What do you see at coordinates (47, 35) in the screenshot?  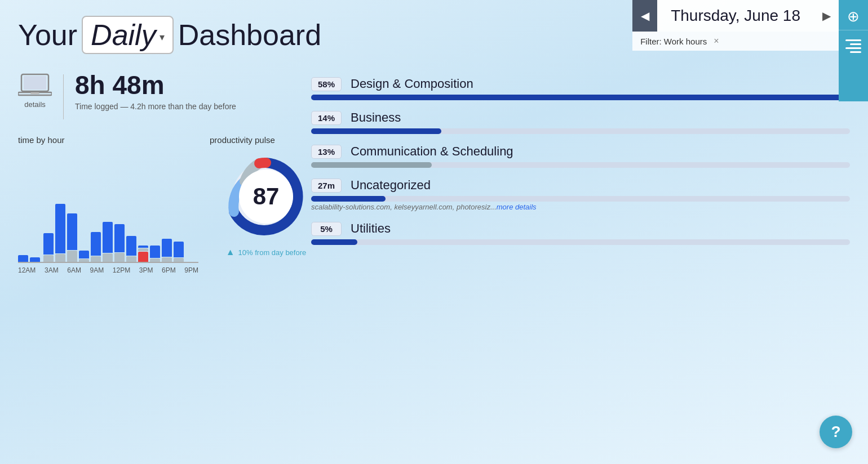 I see `title-your: Your` at bounding box center [47, 35].